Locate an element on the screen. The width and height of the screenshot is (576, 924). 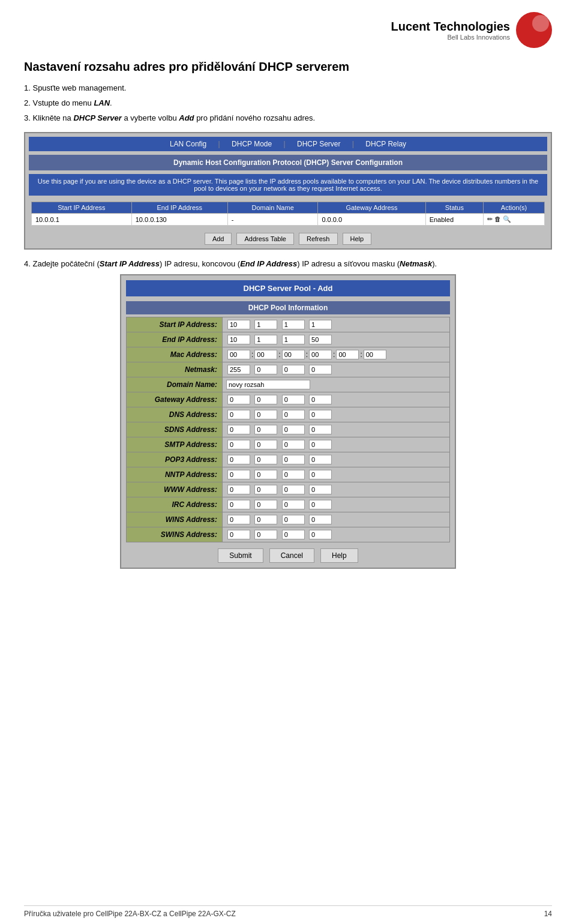
label-start-ip: Start IP Address: is located at coordinates (175, 325).